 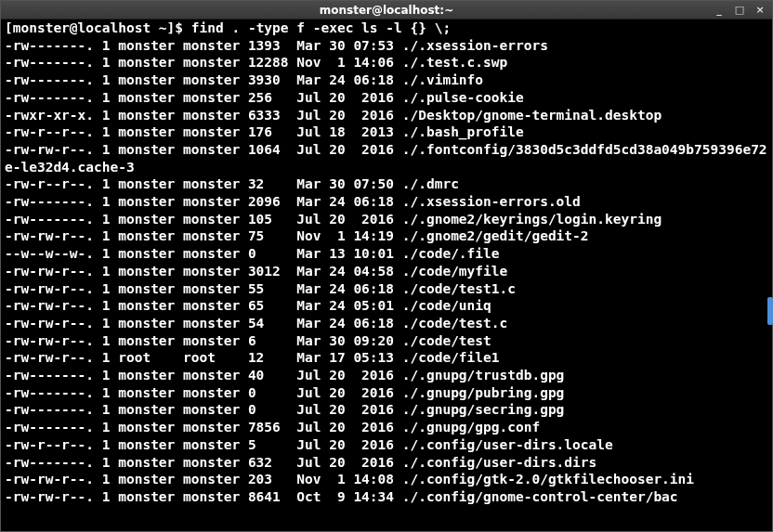 I want to click on listing-line: -rw-rw-r--. 1 monster monster 6 Mar 30 0…, so click(x=388, y=342).